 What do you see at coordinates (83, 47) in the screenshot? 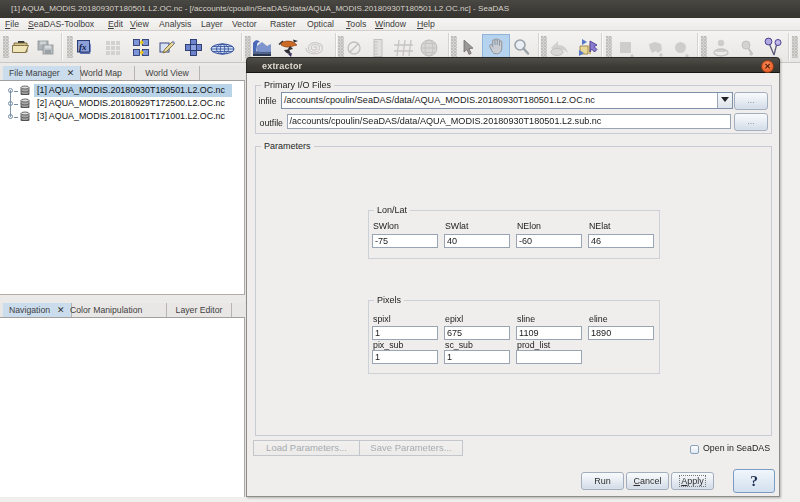
I see `svg-text: fx` at bounding box center [83, 47].